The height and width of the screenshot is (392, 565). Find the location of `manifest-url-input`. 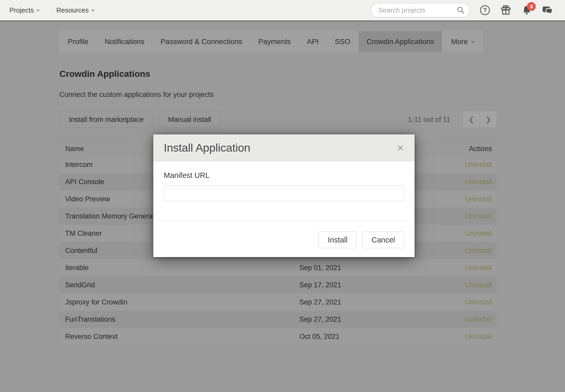

manifest-url-input is located at coordinates (284, 193).